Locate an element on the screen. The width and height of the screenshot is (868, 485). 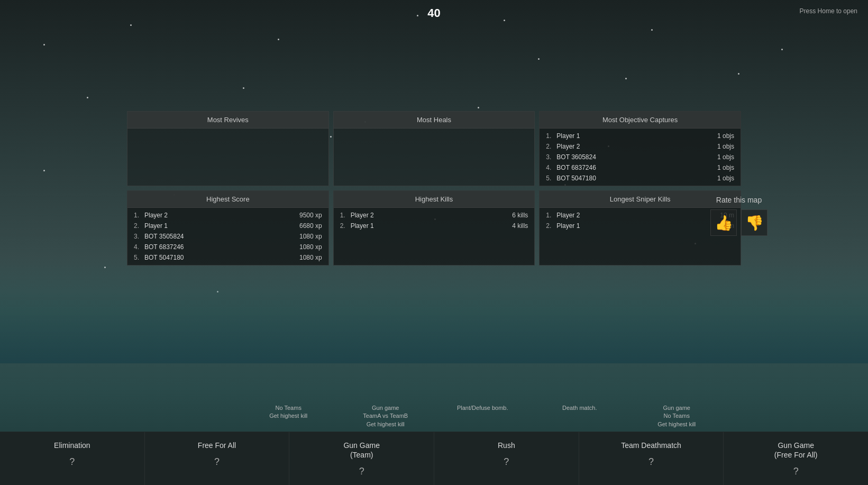
thumbs-up-button: 👍 is located at coordinates (724, 223).